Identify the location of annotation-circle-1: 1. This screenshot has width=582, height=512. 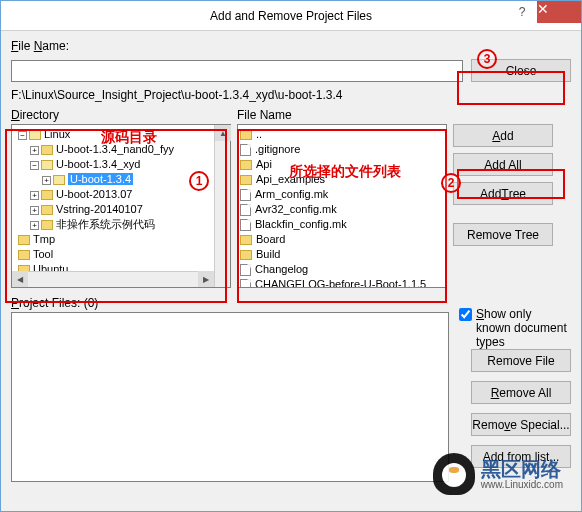
(199, 181).